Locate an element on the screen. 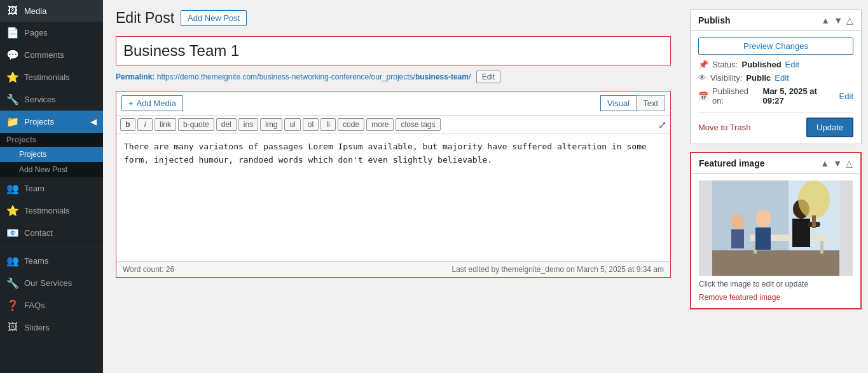  format-italic: i is located at coordinates (145, 125).